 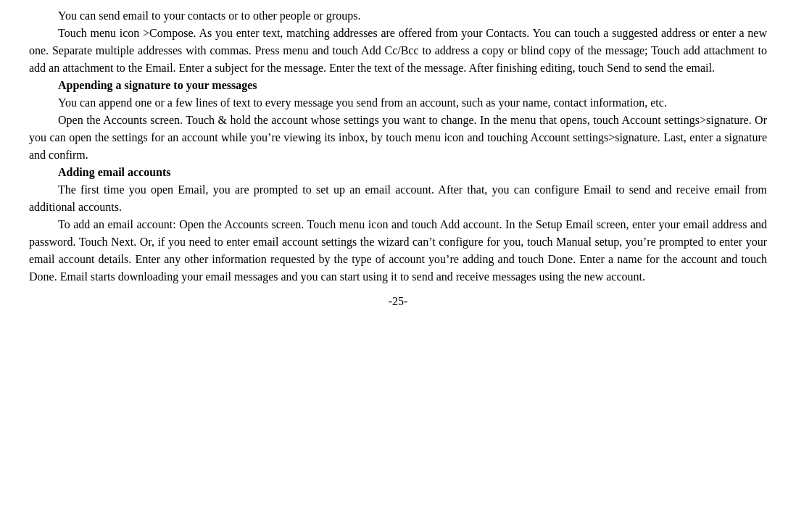 I want to click on paragraph-1-text: You can send email to your contacts or t…, so click(x=209, y=16).